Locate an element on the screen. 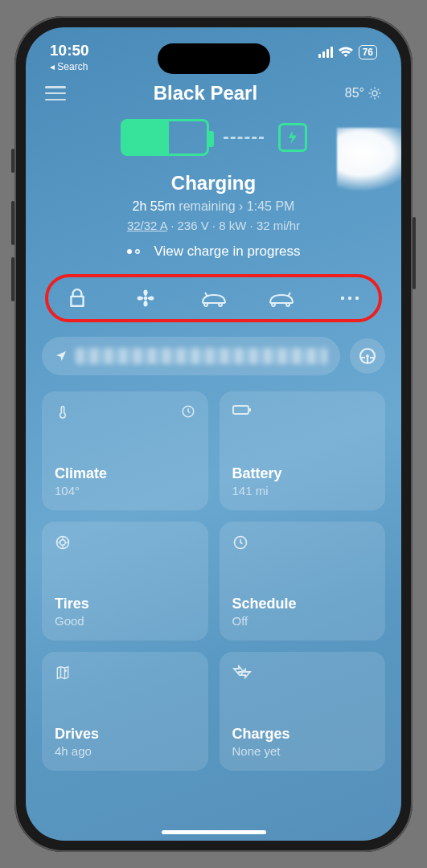 Image resolution: width=427 pixels, height=868 pixels. frunk-button is located at coordinates (214, 298).